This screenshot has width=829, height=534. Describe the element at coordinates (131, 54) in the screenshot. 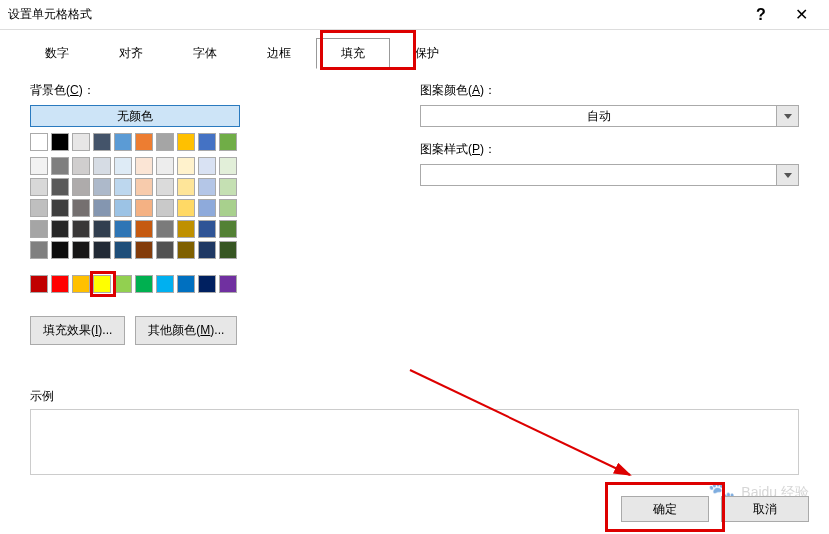

I see `tab-align: 对齐` at that location.